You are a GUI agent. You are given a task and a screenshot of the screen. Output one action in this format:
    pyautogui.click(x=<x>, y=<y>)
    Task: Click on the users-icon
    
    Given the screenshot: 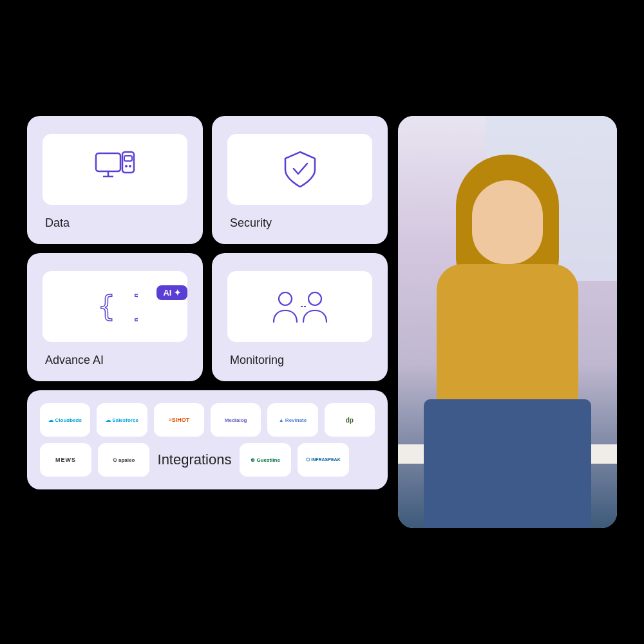 What is the action you would take?
    pyautogui.click(x=300, y=307)
    